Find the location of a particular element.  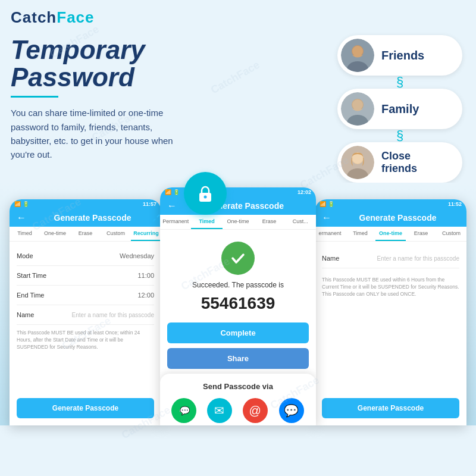

lock-icon is located at coordinates (205, 193).